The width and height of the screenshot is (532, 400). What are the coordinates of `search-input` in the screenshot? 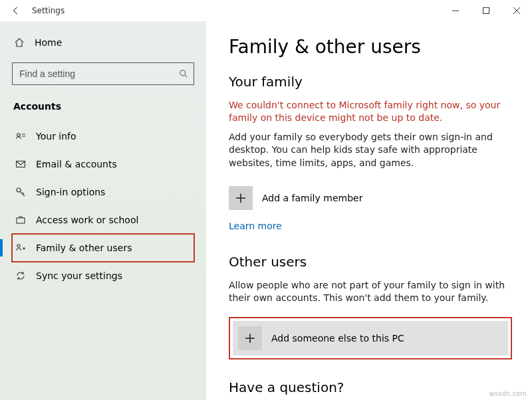 It's located at (103, 74).